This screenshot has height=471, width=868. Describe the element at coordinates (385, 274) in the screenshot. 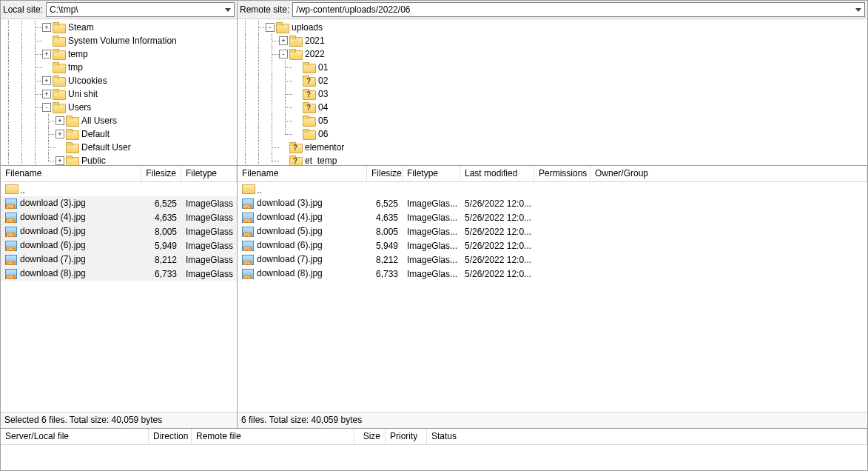

I see `cell-size: 6,733` at that location.